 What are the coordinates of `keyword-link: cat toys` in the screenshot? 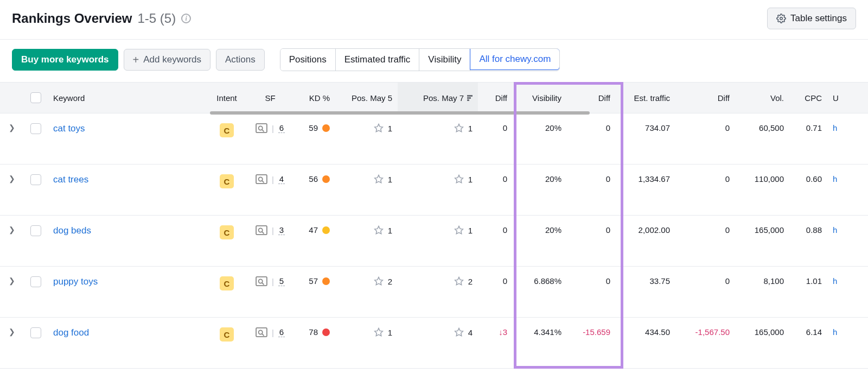 It's located at (69, 129).